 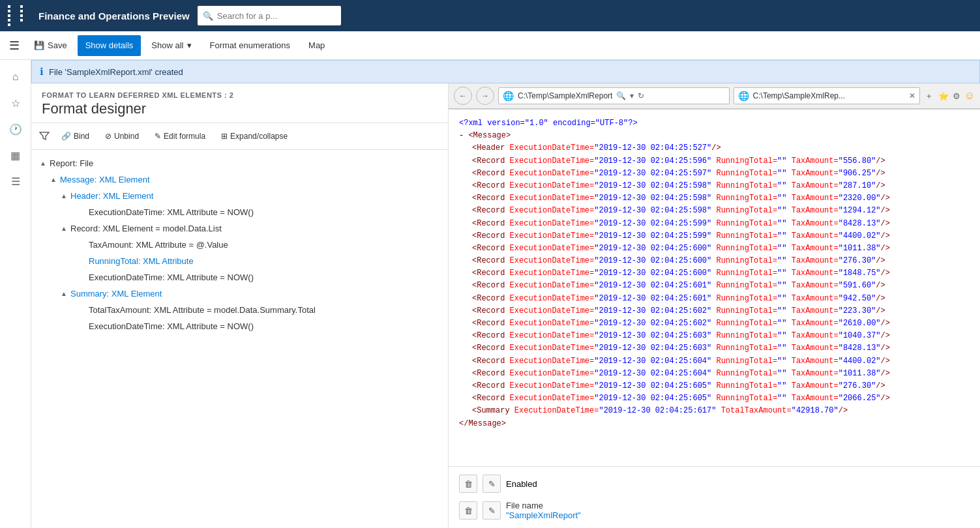 What do you see at coordinates (108, 136) in the screenshot?
I see `unlink-icon: ⊘` at bounding box center [108, 136].